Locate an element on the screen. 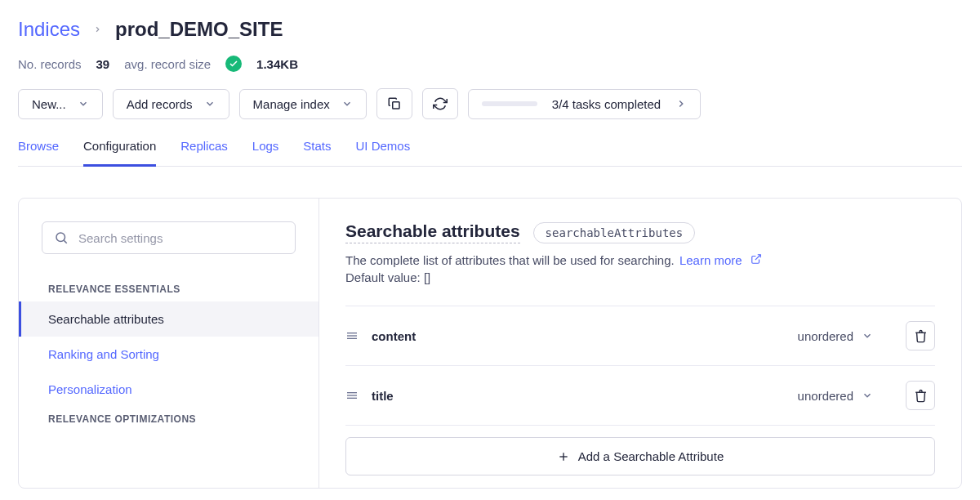 This screenshot has height=500, width=980. tab-replicas: Replicas is located at coordinates (204, 153).